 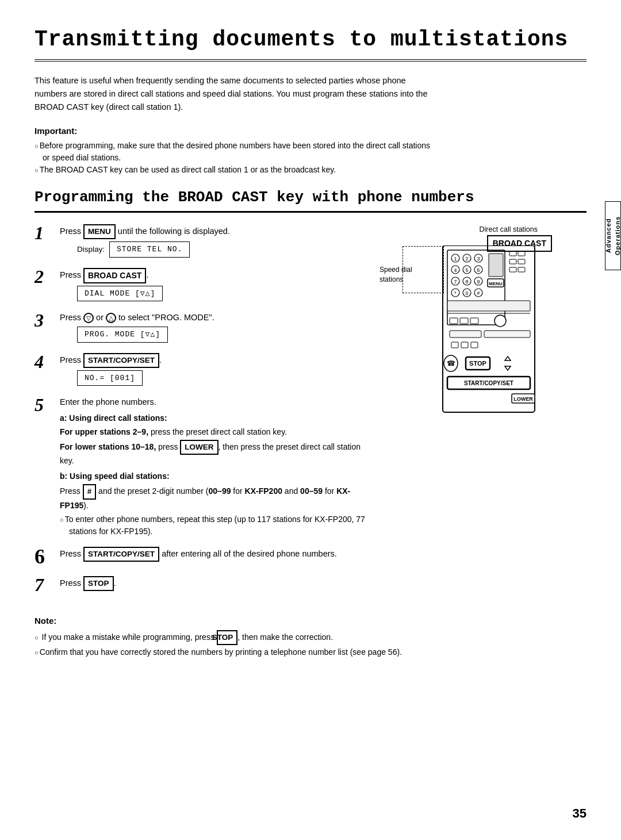 What do you see at coordinates (201, 328) in the screenshot?
I see `step-3-row: 3 Press ▽ or △ to select "PROG. MODE". P…` at bounding box center [201, 328].